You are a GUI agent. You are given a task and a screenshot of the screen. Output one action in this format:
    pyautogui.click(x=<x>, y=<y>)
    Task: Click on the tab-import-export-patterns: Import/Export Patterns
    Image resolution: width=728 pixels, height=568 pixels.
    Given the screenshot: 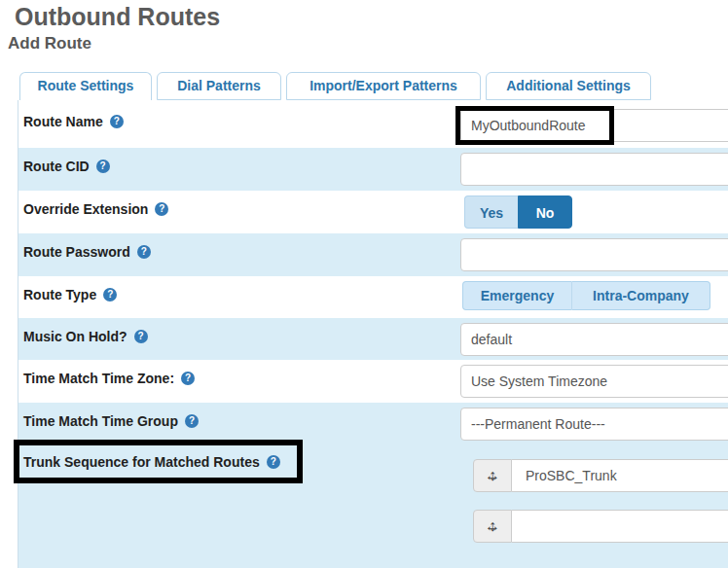 What is the action you would take?
    pyautogui.click(x=383, y=86)
    